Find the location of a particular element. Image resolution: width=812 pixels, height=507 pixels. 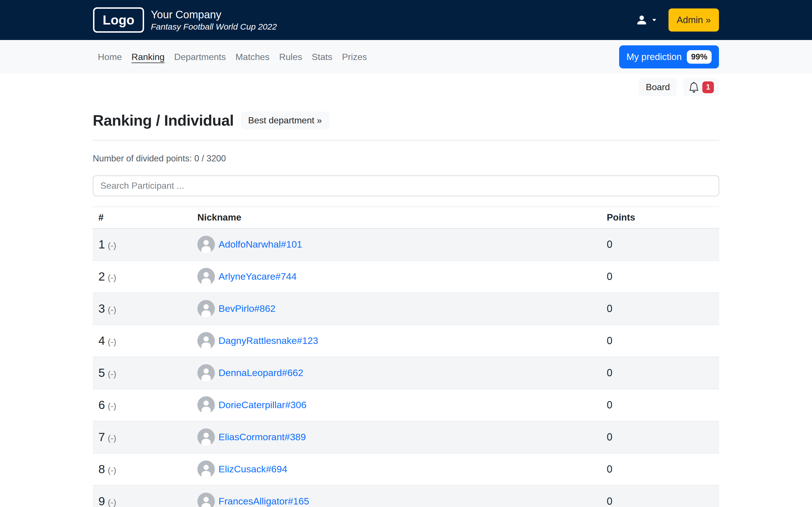

participant-link: DagnyRattlesnake#123 is located at coordinates (268, 341).